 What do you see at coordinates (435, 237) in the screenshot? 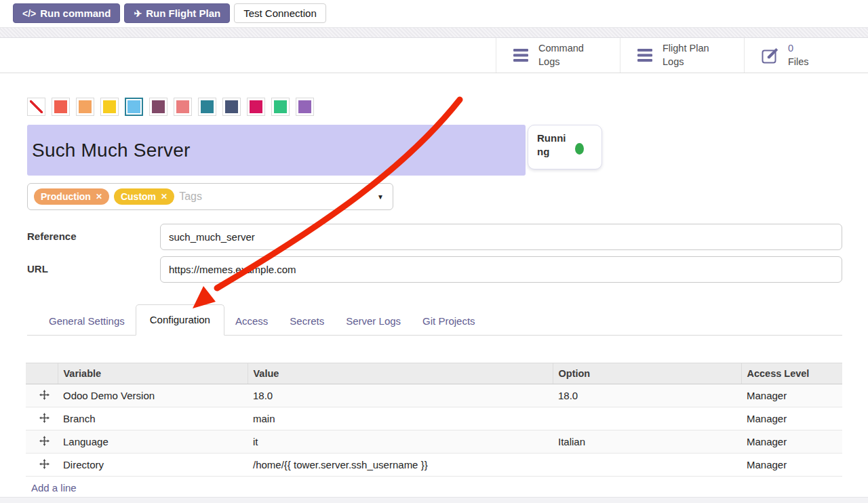
I see `reference-row: Reference` at bounding box center [435, 237].